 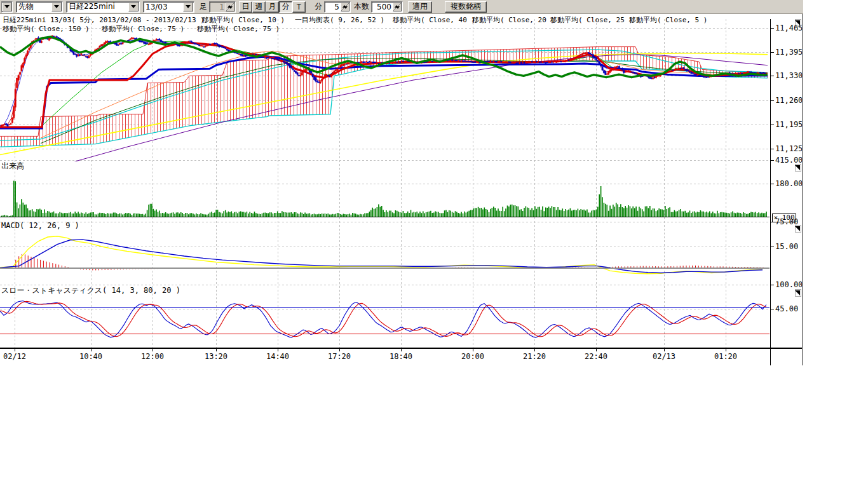 What do you see at coordinates (664, 356) in the screenshot?
I see `time-axis-tick-label: 02/13` at bounding box center [664, 356].